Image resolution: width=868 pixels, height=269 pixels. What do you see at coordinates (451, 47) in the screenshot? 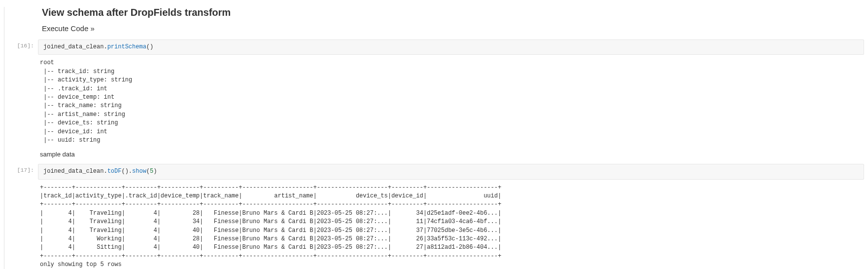
I see `code-input-16: joined_data_clean.printSchema()` at bounding box center [451, 47].